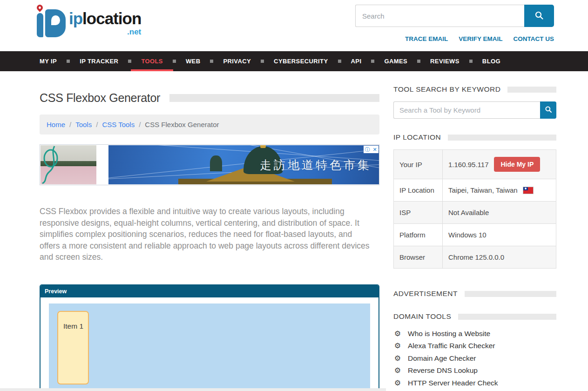  What do you see at coordinates (244, 165) in the screenshot?
I see `ad-main-image: 走訪地道特色市集 ⓘ ✕` at bounding box center [244, 165].